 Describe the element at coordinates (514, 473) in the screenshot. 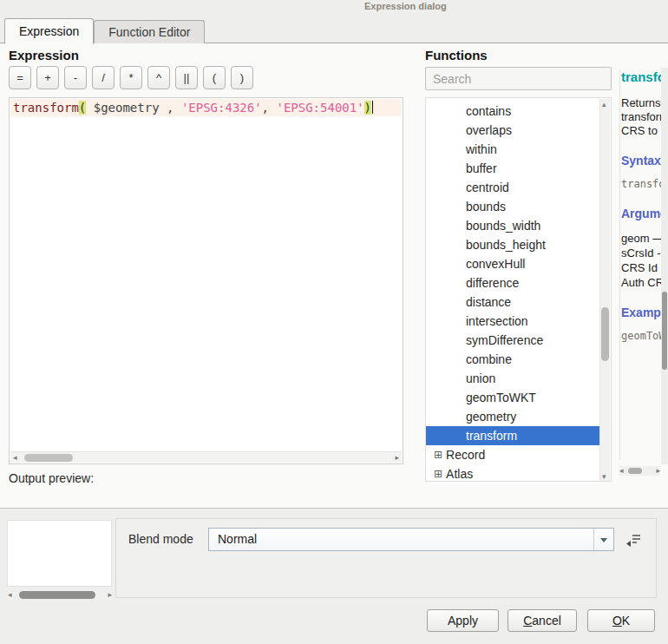

I see `list-group-atlas: Atlas` at that location.